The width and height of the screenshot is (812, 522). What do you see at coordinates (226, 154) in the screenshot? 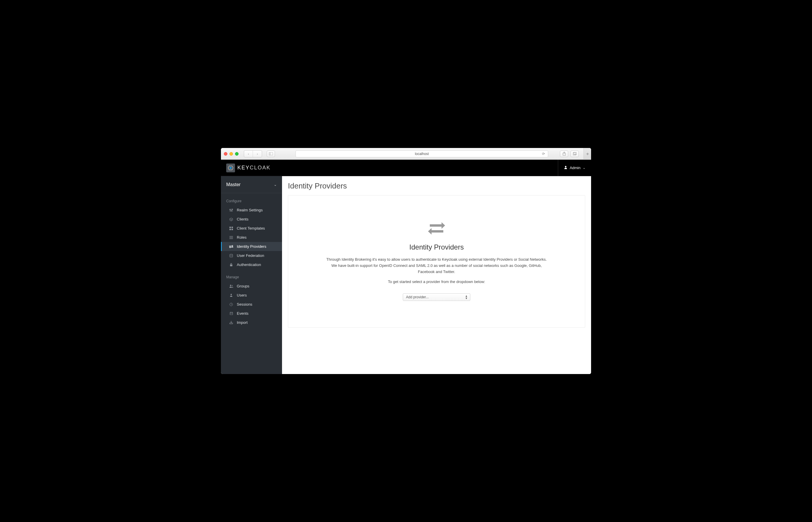
I see `close-window-button` at bounding box center [226, 154].